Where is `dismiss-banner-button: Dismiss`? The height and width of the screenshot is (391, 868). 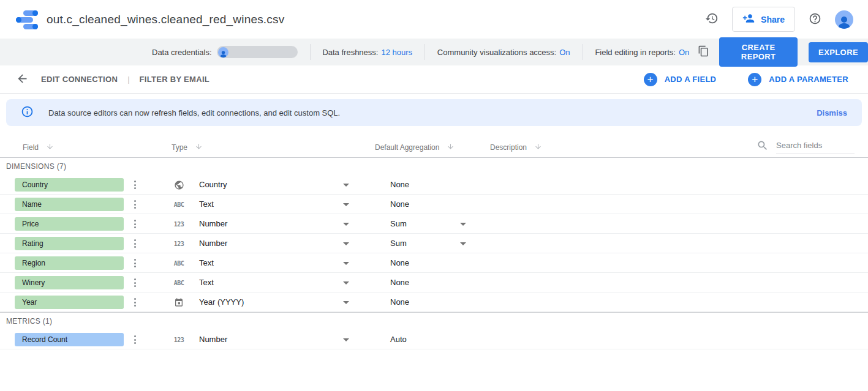
dismiss-banner-button: Dismiss is located at coordinates (832, 113).